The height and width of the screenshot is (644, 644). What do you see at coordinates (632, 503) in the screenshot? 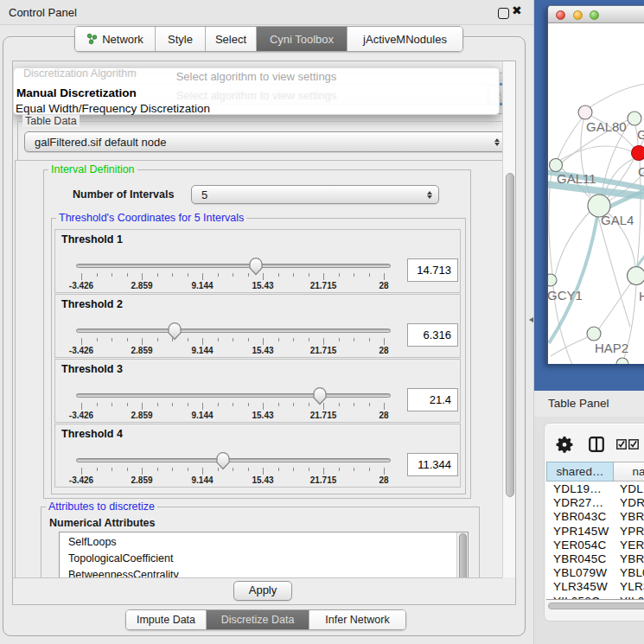
I see `table-cell-name: YDR27` at bounding box center [632, 503].